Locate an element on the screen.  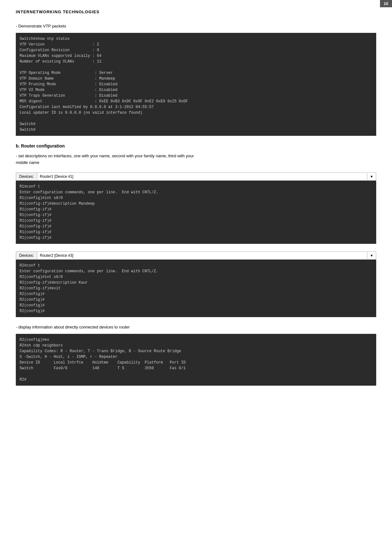
device2-arrow: ▼ is located at coordinates (371, 256).